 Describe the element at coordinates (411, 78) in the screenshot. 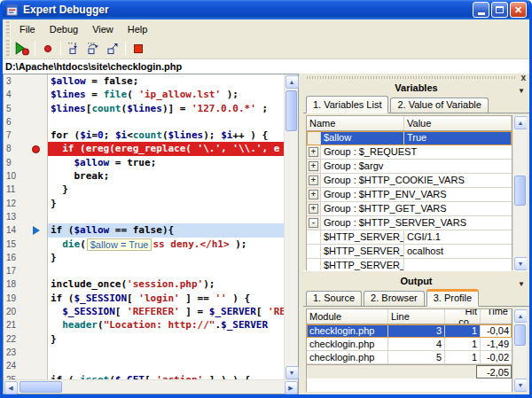

I see `drag-handle-icon` at that location.